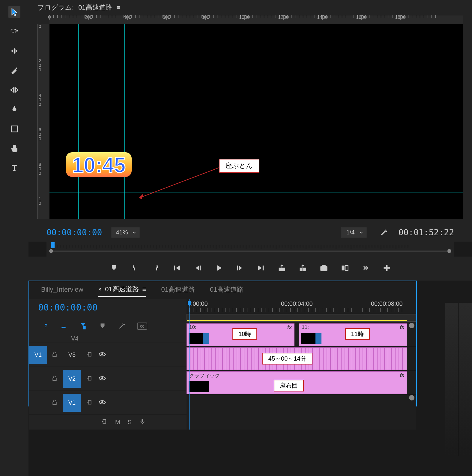  I want to click on export-frame-icon, so click(324, 268).